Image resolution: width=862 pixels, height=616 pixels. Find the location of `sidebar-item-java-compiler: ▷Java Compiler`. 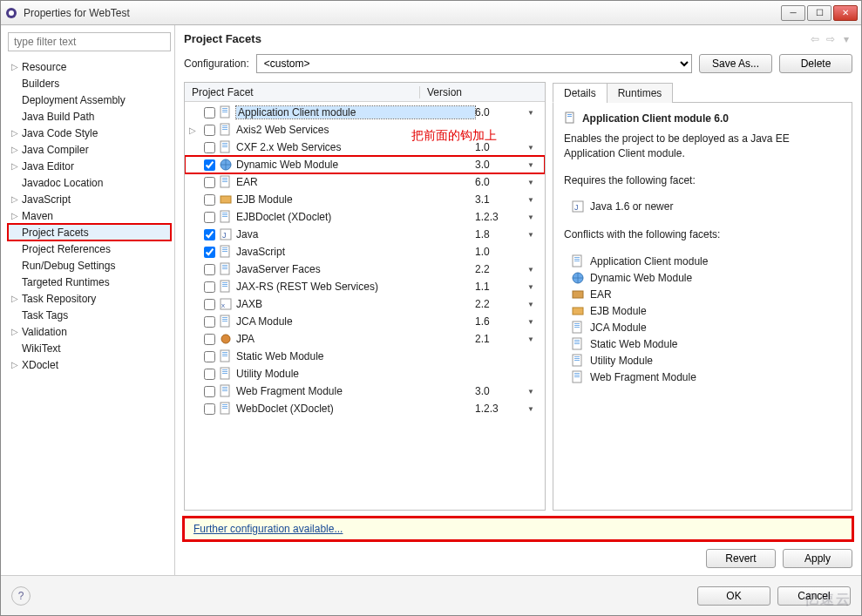

sidebar-item-java-compiler: ▷Java Compiler is located at coordinates (89, 150).